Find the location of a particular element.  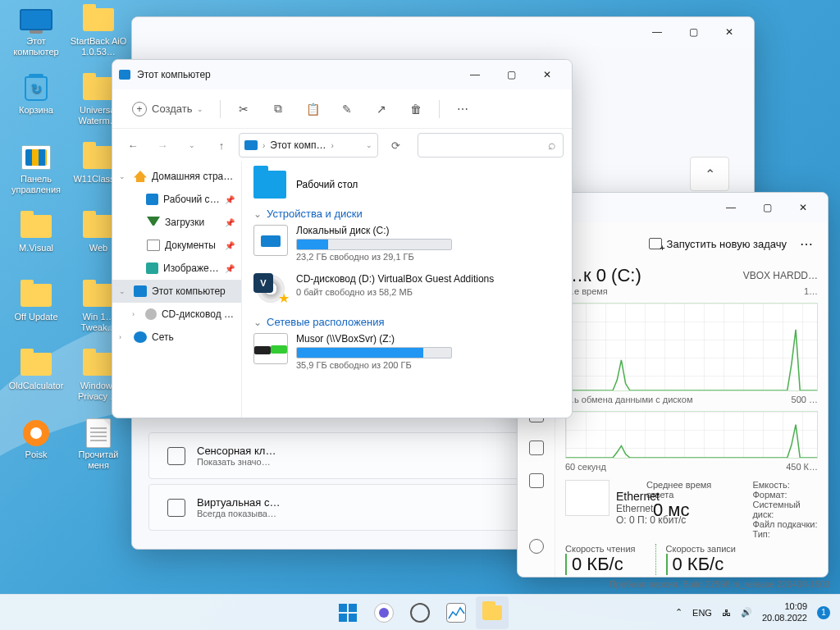

start-button is located at coordinates (348, 613).